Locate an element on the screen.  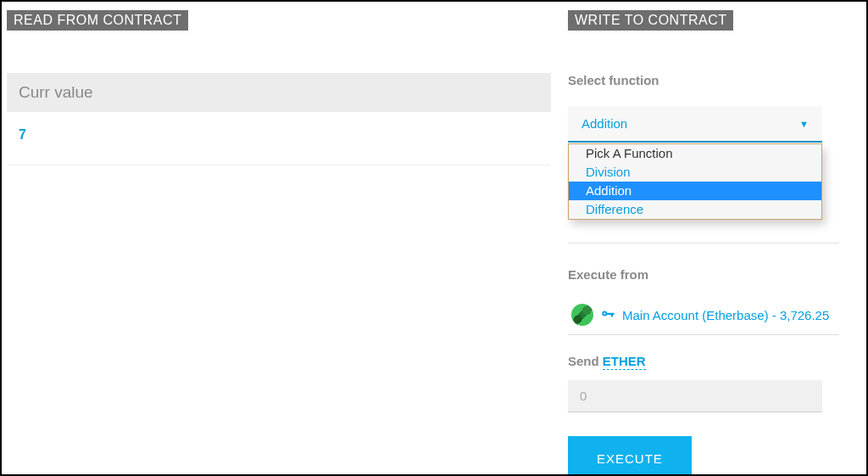
function-select: Addition ▼ is located at coordinates (695, 124).